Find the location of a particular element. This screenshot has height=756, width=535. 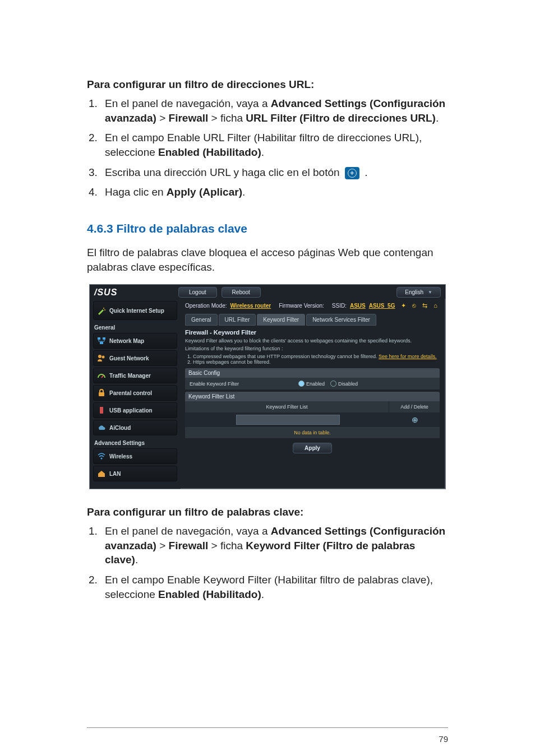

sidebar-item-quick-setup: Quick Internet Setup is located at coordinates (135, 310).